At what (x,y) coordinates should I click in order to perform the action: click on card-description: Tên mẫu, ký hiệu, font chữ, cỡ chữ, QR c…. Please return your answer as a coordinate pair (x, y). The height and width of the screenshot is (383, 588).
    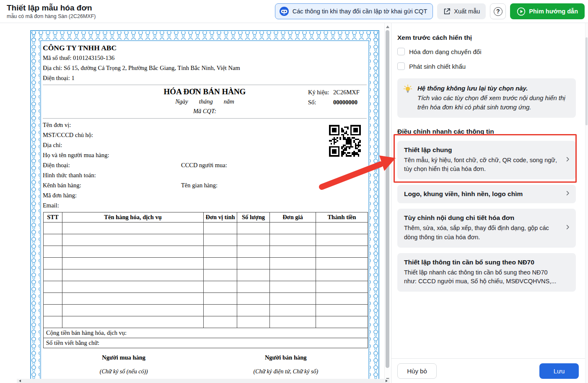
    Looking at the image, I should click on (483, 165).